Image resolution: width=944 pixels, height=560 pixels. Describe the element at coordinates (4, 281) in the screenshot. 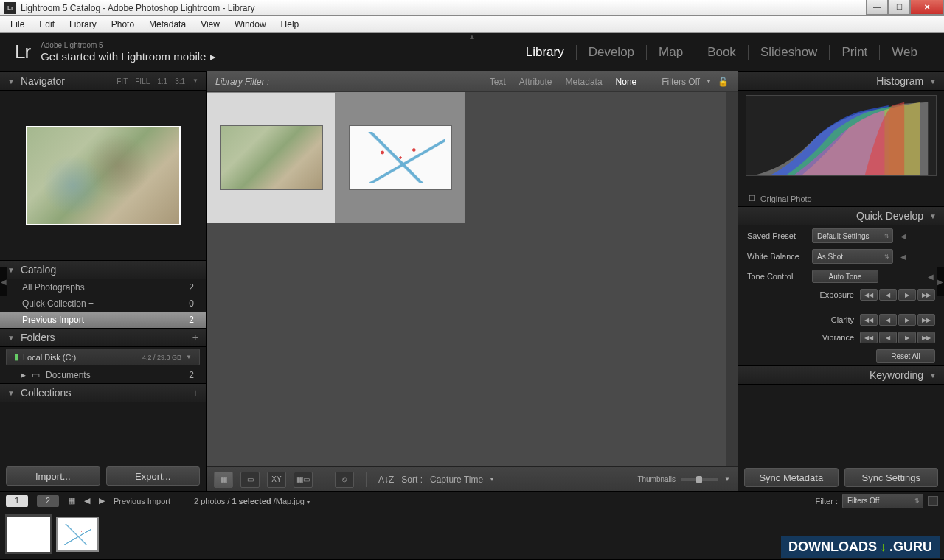

I see `collapse-left-icon: ◀` at that location.